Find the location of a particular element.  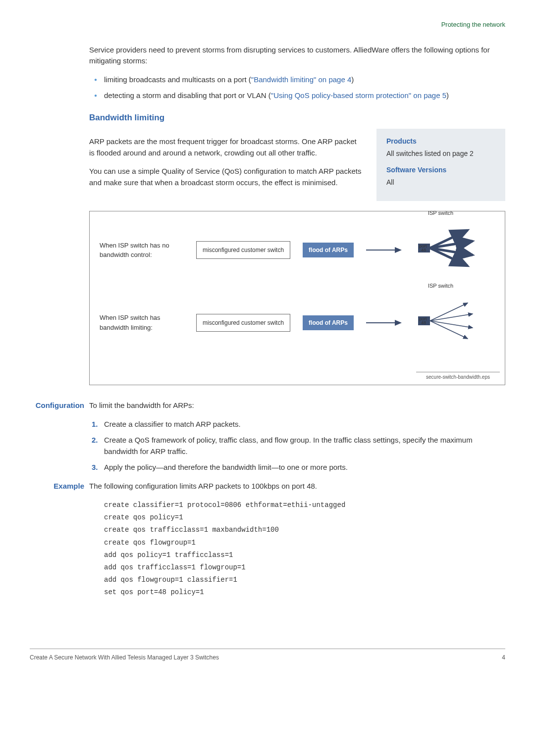

configuration-steps: Create a classifier to match ARP packets… is located at coordinates (297, 446).